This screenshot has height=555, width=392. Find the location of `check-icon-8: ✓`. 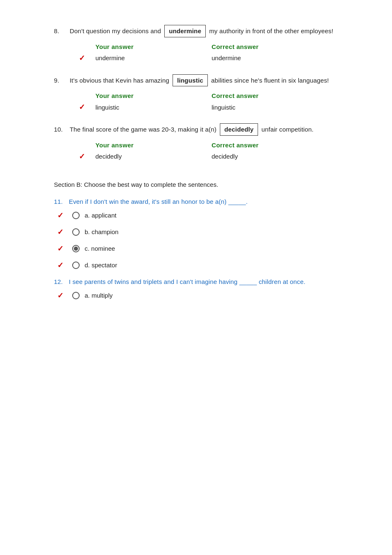

check-icon-8: ✓ is located at coordinates (87, 58).